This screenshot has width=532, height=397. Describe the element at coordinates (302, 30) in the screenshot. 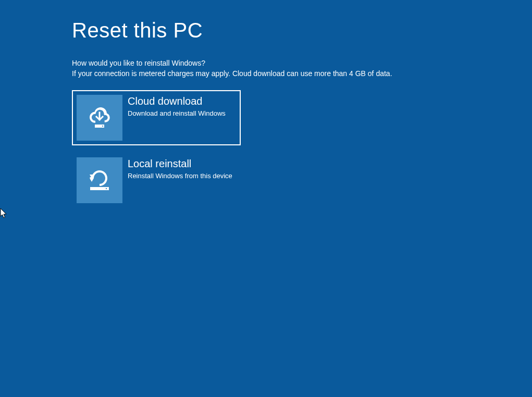

I see `page-title: Reset this PC` at that location.